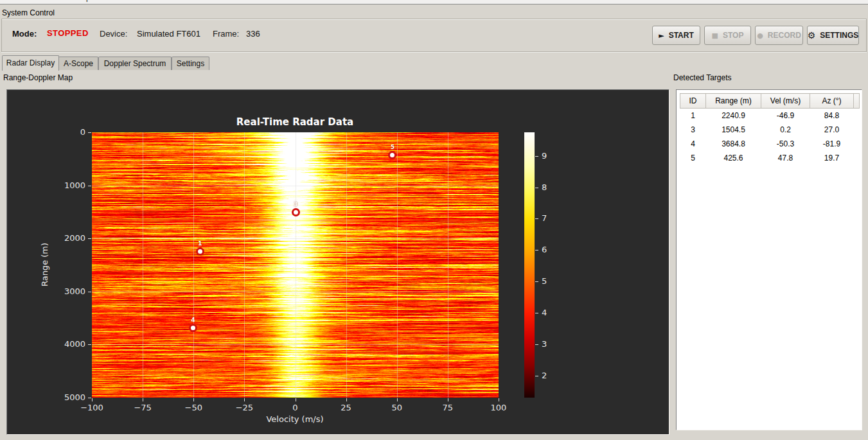 This screenshot has width=868, height=440. Describe the element at coordinates (544, 188) in the screenshot. I see `colorbar-tick-label: 8` at that location.